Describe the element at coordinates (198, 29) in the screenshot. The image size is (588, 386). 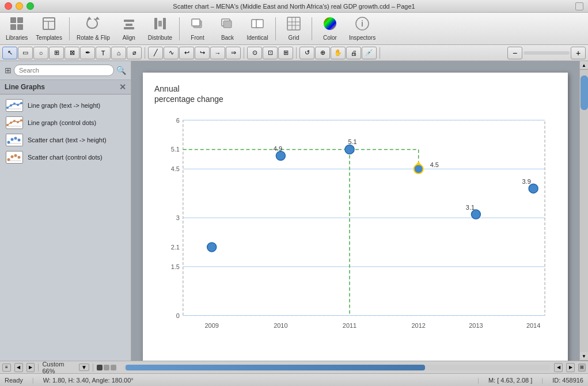
I see `toolbar-front: Front` at that location.